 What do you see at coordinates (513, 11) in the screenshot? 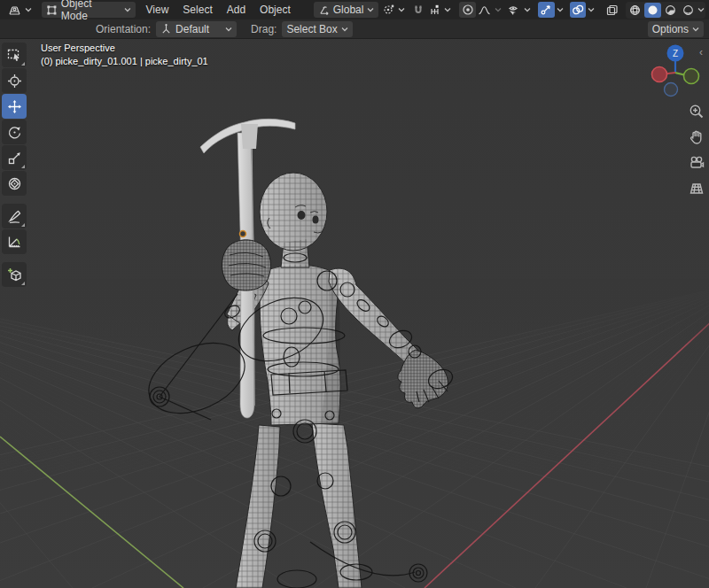
I see `visibility-icon` at bounding box center [513, 11].